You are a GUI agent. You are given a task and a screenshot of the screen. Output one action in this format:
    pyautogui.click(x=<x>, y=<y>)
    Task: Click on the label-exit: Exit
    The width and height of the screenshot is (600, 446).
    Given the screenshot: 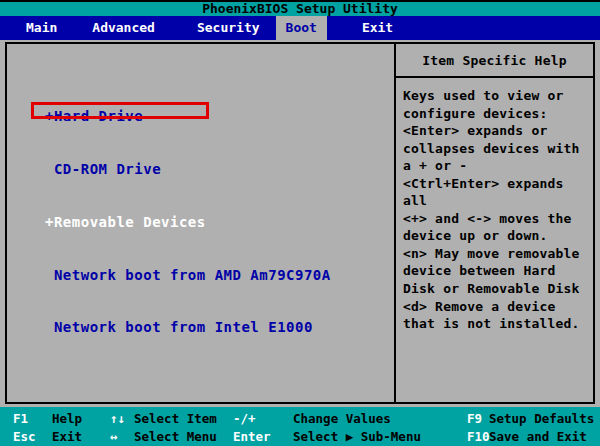 What is the action you would take?
    pyautogui.click(x=67, y=437)
    